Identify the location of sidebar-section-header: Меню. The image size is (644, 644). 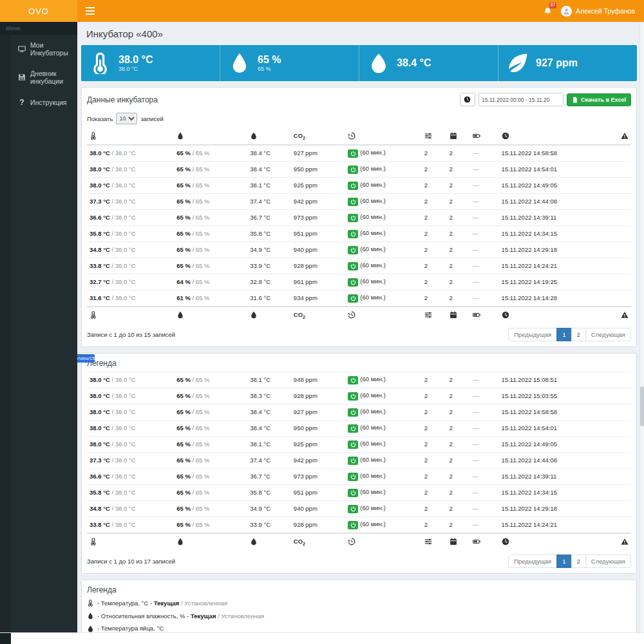
(39, 28).